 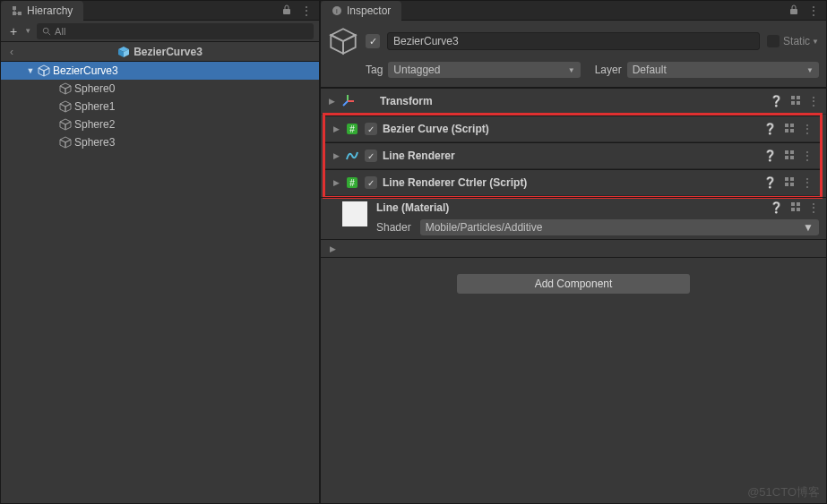 I want to click on material-section: Line (Material) ❔ ⋮ Shader Mobile/Partic…, so click(x=573, y=218).